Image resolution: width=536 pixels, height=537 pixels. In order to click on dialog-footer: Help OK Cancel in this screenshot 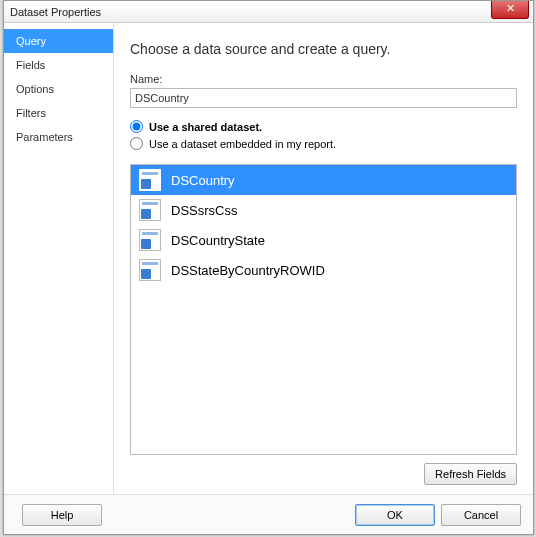, I will do `click(268, 514)`.